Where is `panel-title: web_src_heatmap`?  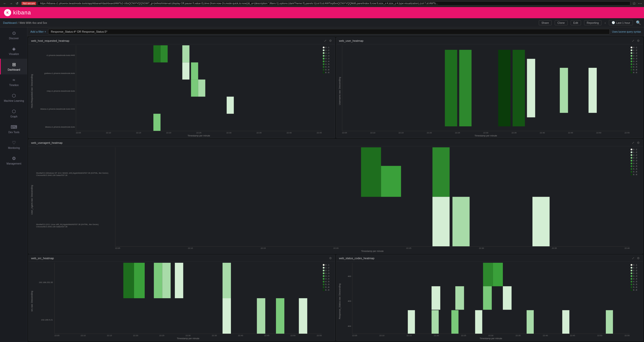
panel-title: web_src_heatmap is located at coordinates (180, 258).